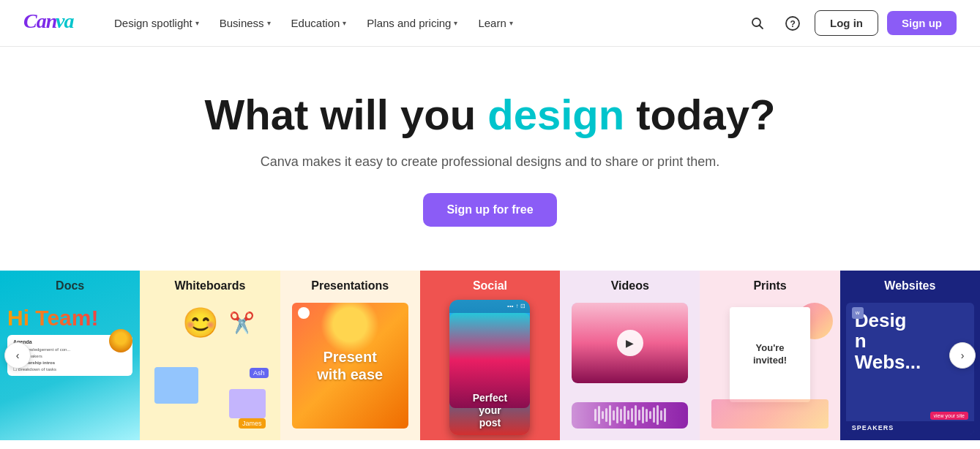 Image resolution: width=980 pixels, height=449 pixels. I want to click on svg-text: Can, so click(40, 20).